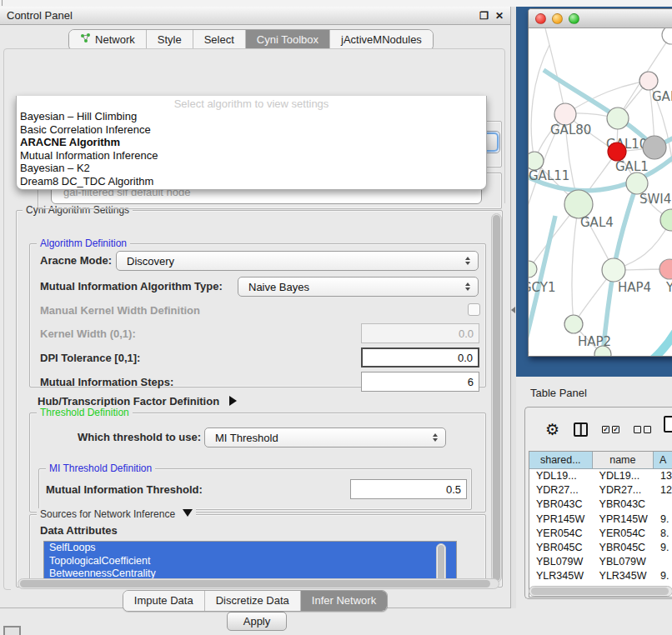  I want to click on mi-steps-value: 6, so click(470, 382).